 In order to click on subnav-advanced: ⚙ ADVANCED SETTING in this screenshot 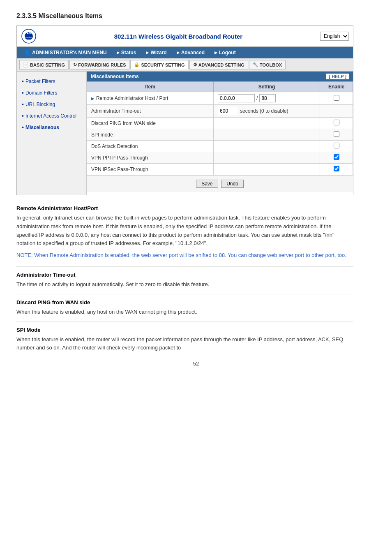, I will do `click(219, 65)`.